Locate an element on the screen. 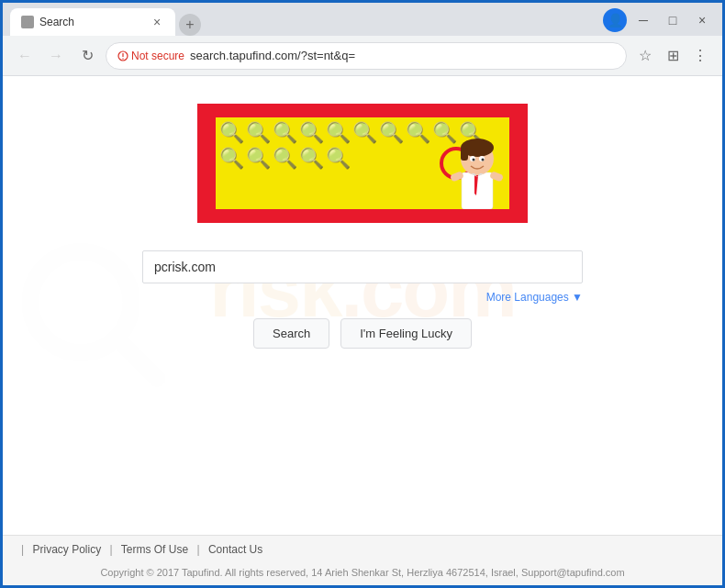  bookmark-icon: ☆ is located at coordinates (645, 55).